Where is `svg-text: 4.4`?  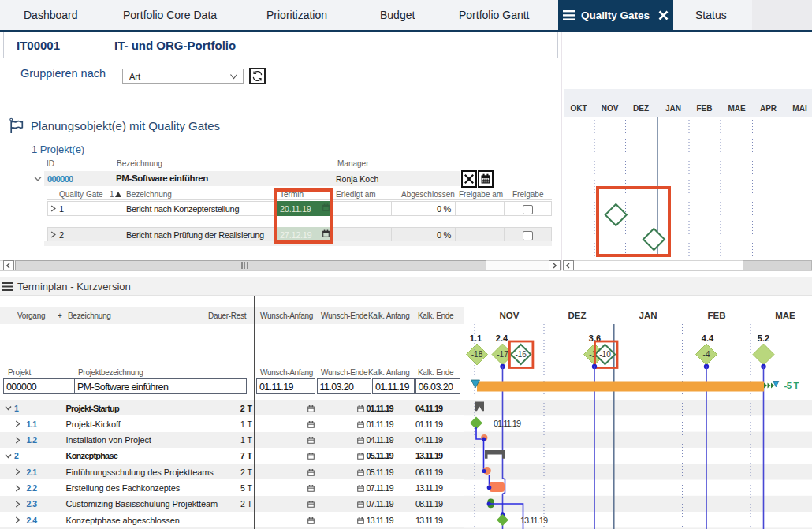
svg-text: 4.4 is located at coordinates (708, 338).